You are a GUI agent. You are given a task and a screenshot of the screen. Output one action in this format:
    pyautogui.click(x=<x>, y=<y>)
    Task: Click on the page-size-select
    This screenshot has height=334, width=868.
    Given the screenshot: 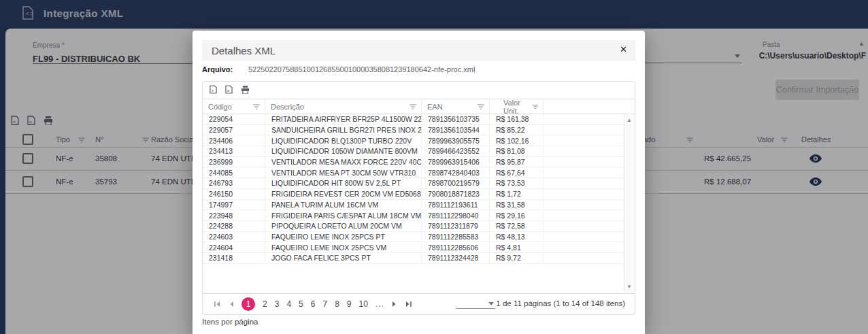 What is the action you would take?
    pyautogui.click(x=475, y=303)
    